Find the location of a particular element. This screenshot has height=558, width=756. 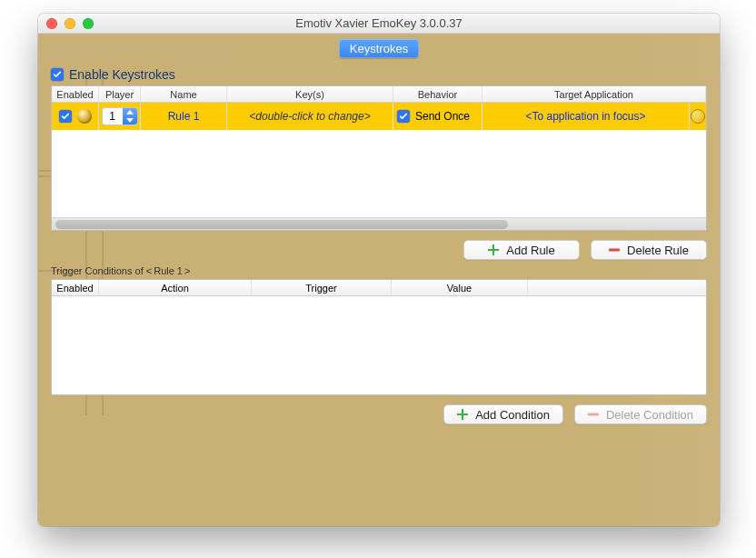

rules-header: Enabled Player Name Key(s) Behavior Targ… is located at coordinates (379, 95).